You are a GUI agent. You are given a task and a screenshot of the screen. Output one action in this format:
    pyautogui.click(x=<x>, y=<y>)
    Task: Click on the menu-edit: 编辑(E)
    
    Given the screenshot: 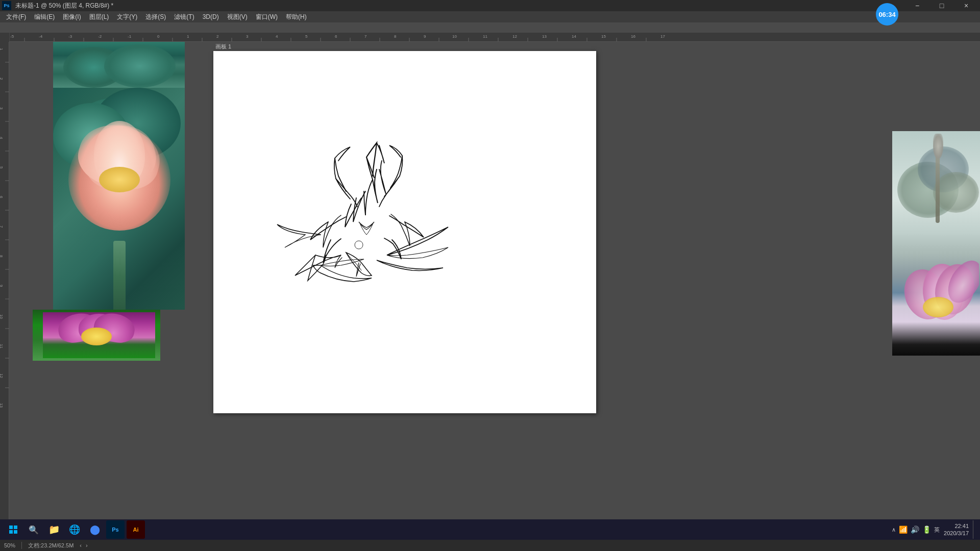 What is the action you would take?
    pyautogui.click(x=44, y=17)
    